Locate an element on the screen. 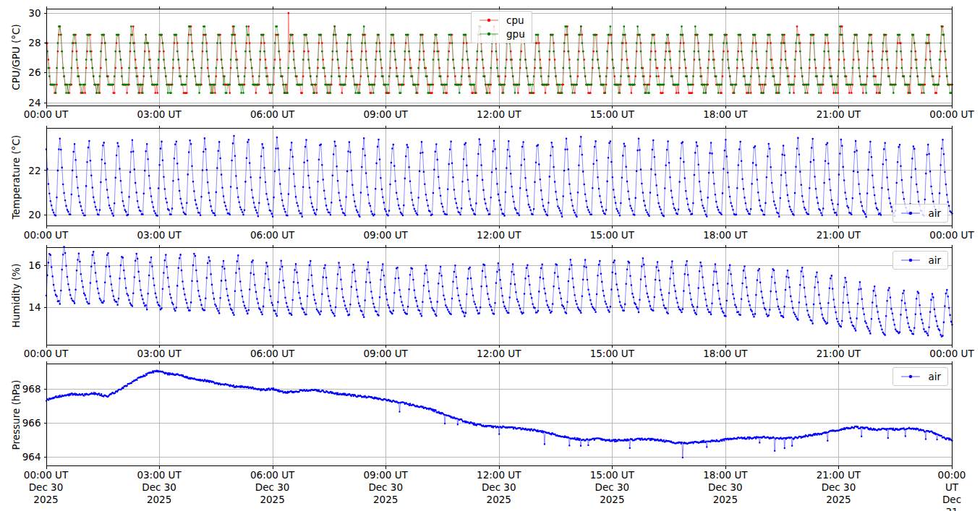 This screenshot has width=980, height=511. legend-line-cpu-icon is located at coordinates (489, 20).